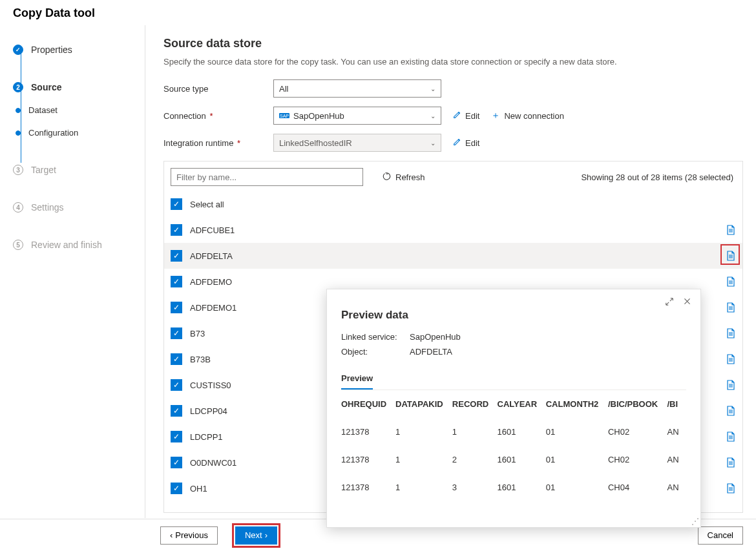 This screenshot has width=756, height=551. I want to click on step-target: 3 Target, so click(74, 170).